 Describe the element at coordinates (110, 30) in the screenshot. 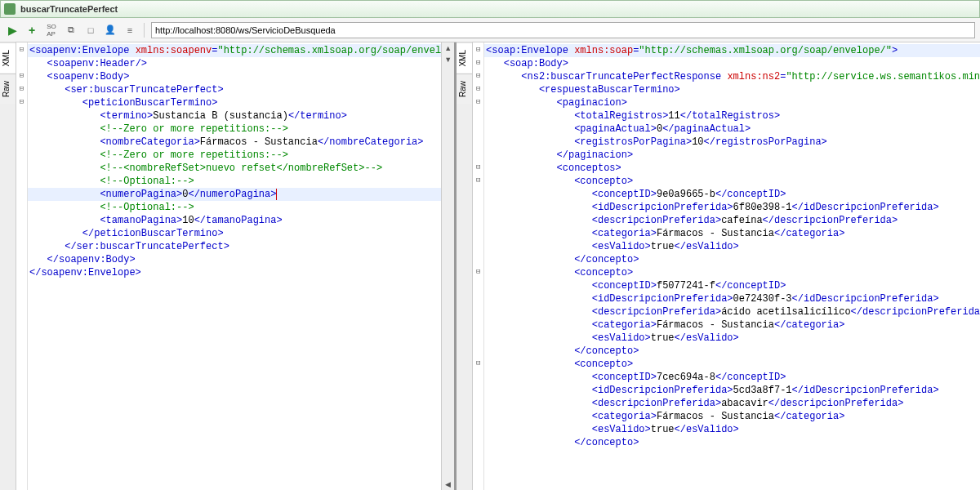

I see `user-button: 👤` at that location.